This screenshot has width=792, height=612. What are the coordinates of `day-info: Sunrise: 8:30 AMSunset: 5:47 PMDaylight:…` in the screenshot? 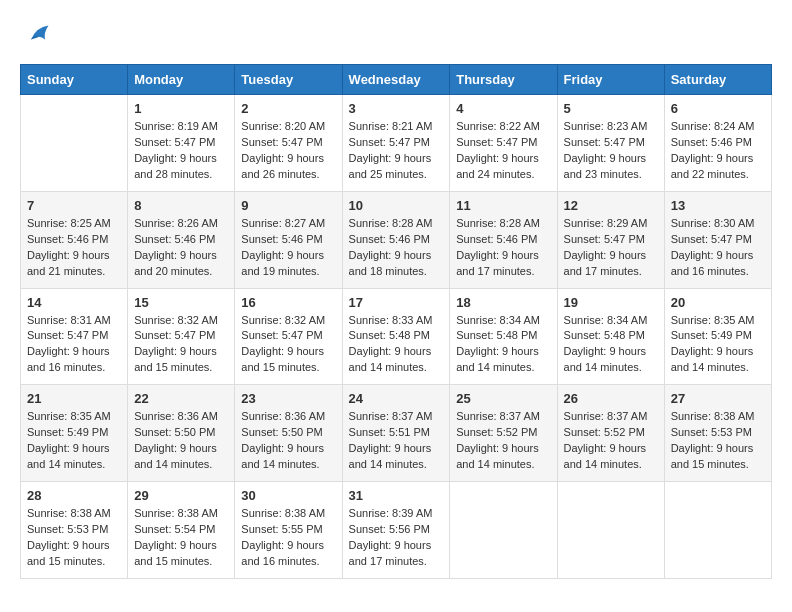 It's located at (718, 248).